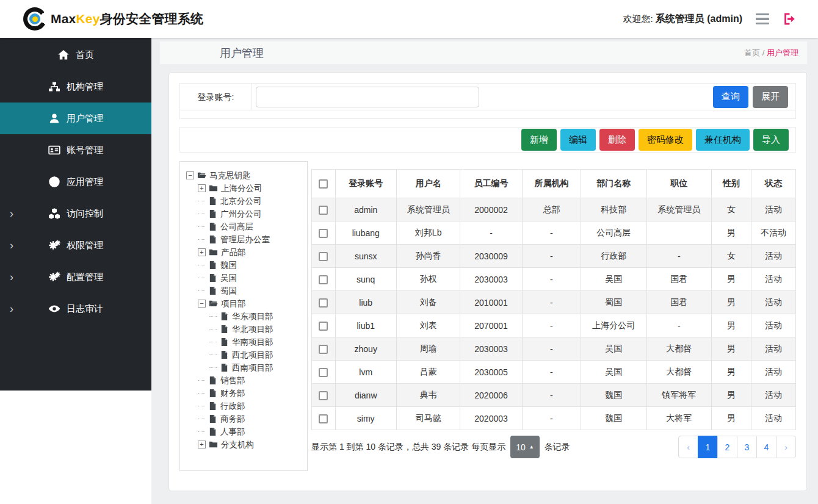  Describe the element at coordinates (245, 342) in the screenshot. I see `tree-node: 华南项目部` at that location.